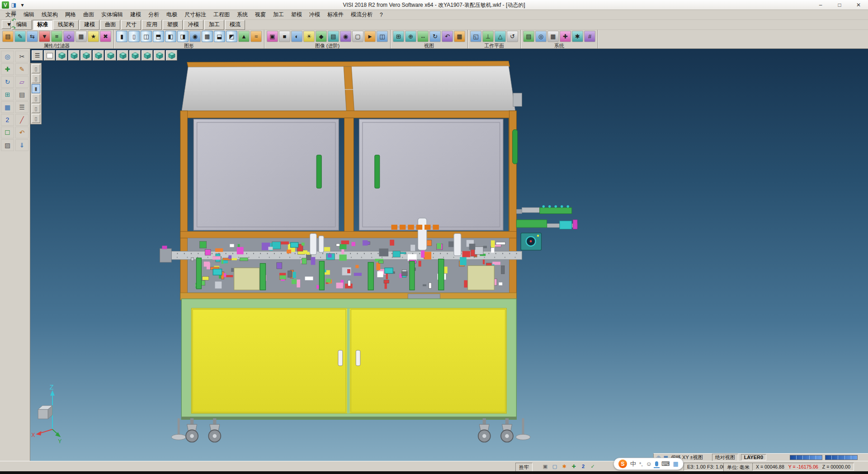 The height and width of the screenshot is (474, 868). Describe the element at coordinates (86, 55) in the screenshot. I see `view-back-icon` at that location.